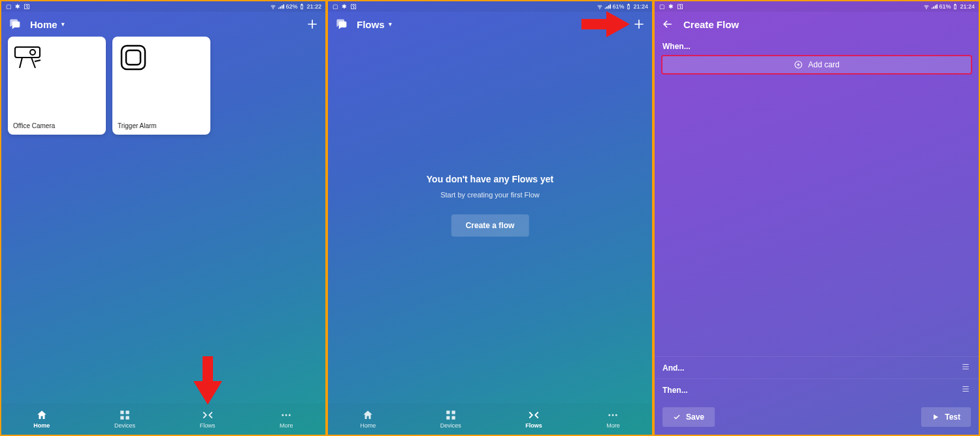 Image resolution: width=980 pixels, height=436 pixels. Describe the element at coordinates (689, 417) in the screenshot. I see `save-button: Save` at that location.